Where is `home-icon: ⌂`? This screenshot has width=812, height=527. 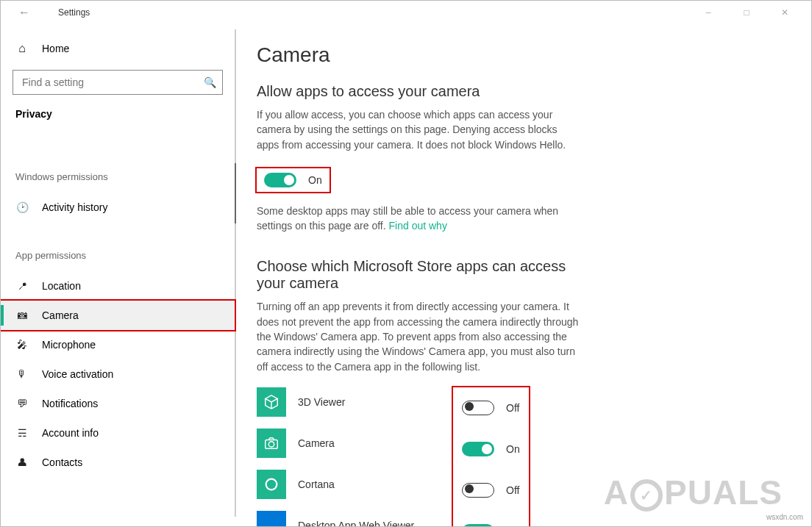 home-icon: ⌂ is located at coordinates (22, 49).